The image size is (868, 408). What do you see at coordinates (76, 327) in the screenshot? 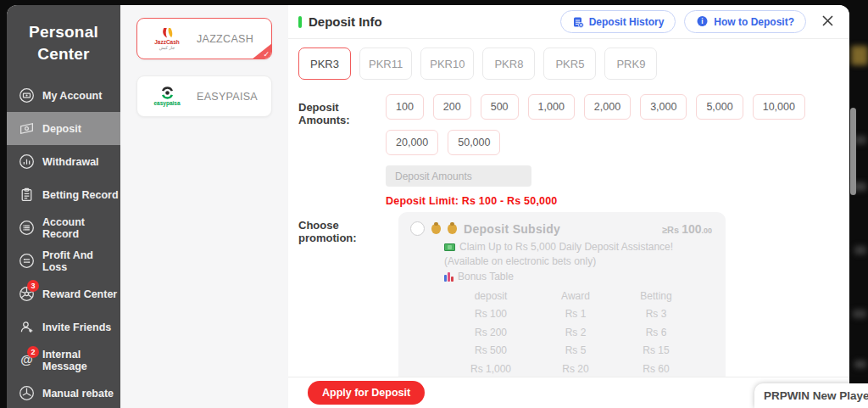
I see `sidebar-item-label: Invite Friends` at bounding box center [76, 327].